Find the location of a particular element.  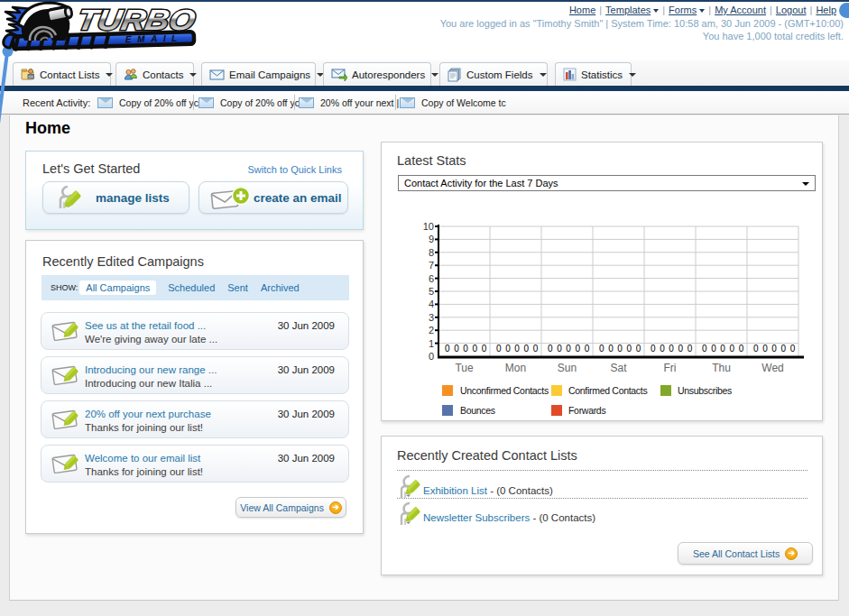

svg-text: 3 is located at coordinates (431, 317).